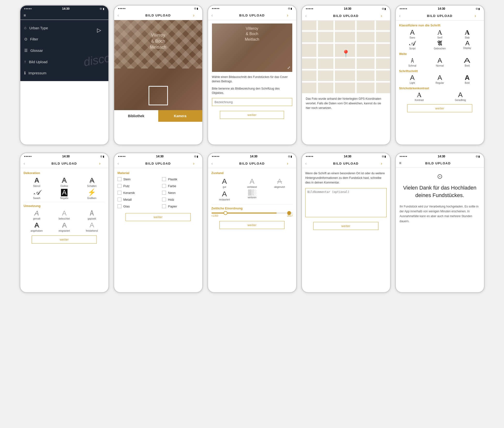 The width and height of the screenshot is (504, 428). What do you see at coordinates (136, 179) in the screenshot?
I see `mat-item-stein: Stein` at bounding box center [136, 179].